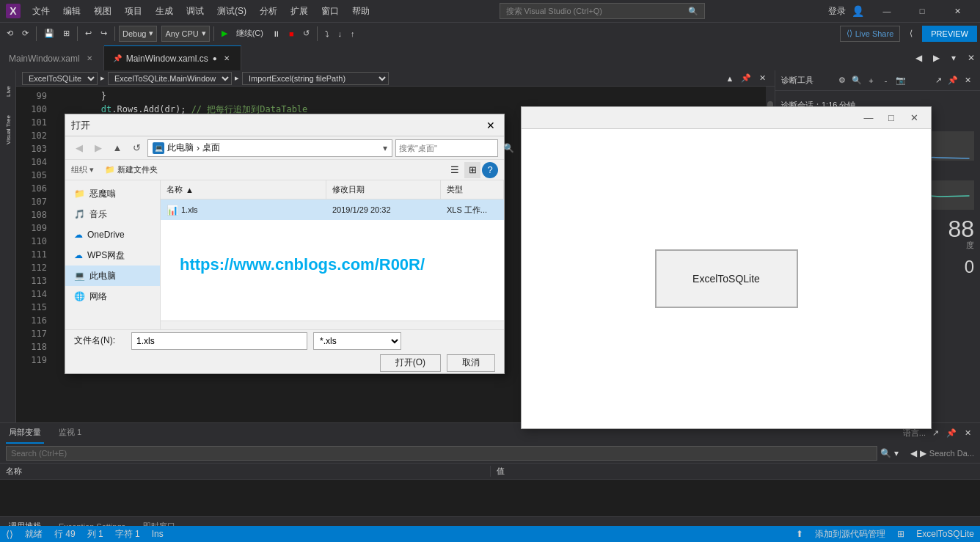 This screenshot has height=542, width=980. What do you see at coordinates (411, 363) in the screenshot?
I see `open-button: 打开(O)` at bounding box center [411, 363].